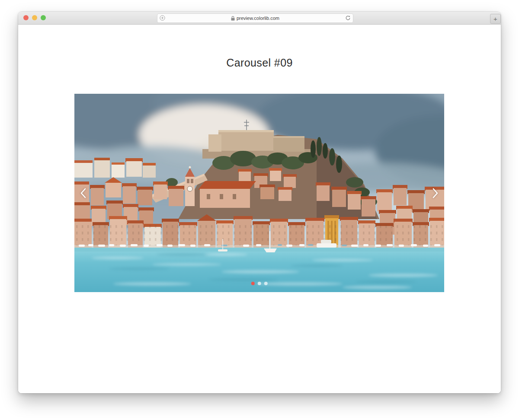 The width and height of the screenshot is (519, 420). Describe the element at coordinates (43, 18) in the screenshot. I see `zoom-button` at that location.